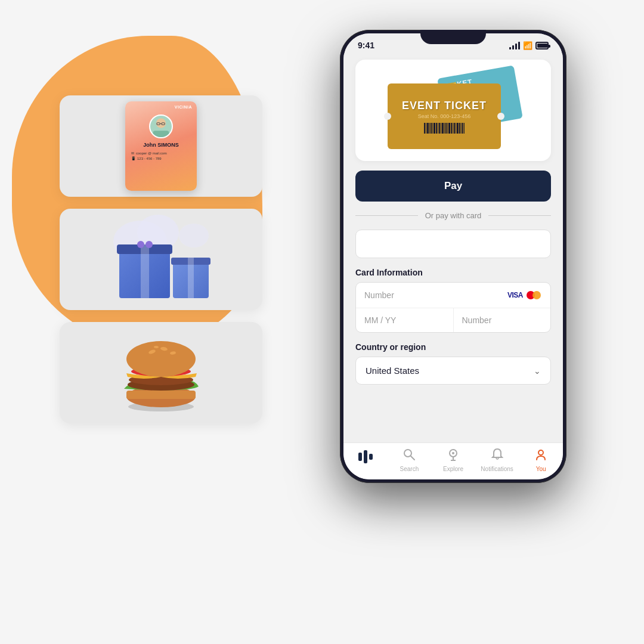  I want to click on country-section: Country or region United States ⌄, so click(453, 364).